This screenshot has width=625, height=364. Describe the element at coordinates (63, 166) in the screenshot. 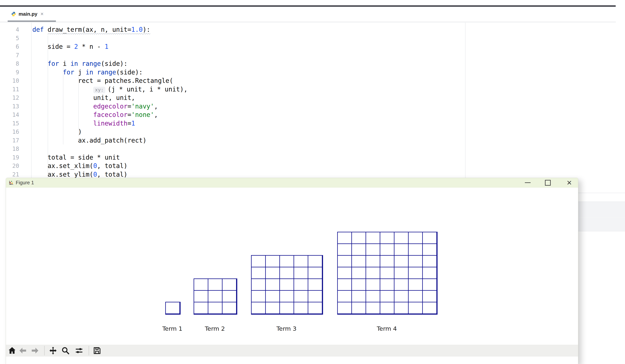

I see `code-token: ax.set_xlim(` at that location.